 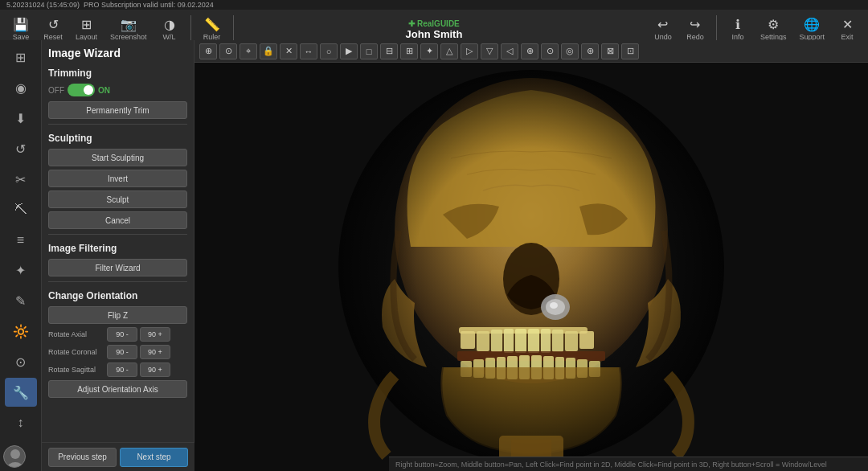 What do you see at coordinates (21, 25) in the screenshot?
I see `save-icon: 💾` at bounding box center [21, 25].